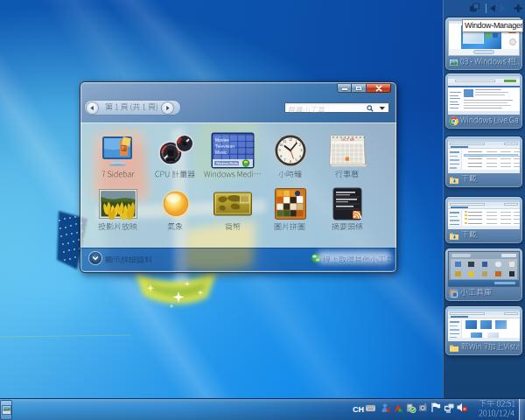 The height and width of the screenshot is (420, 525). I want to click on svg-text: 7, so click(284, 160).